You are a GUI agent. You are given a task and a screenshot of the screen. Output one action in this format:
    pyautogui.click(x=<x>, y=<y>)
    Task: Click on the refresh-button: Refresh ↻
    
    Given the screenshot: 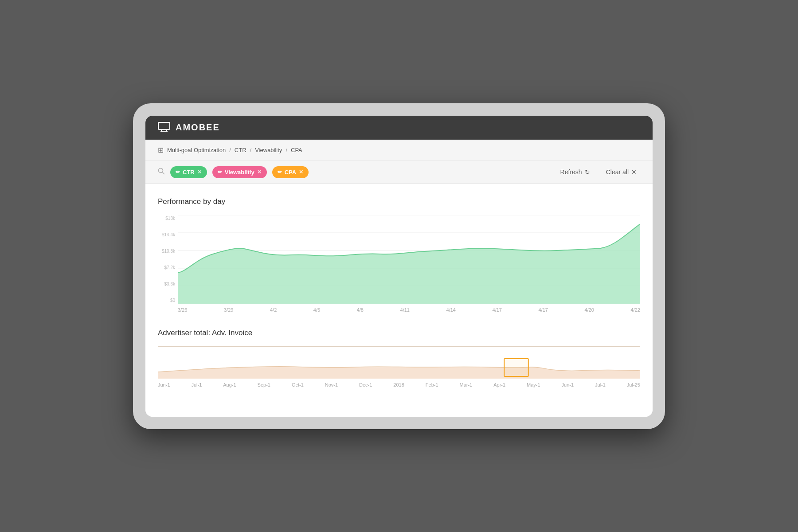 What is the action you would take?
    pyautogui.click(x=575, y=172)
    